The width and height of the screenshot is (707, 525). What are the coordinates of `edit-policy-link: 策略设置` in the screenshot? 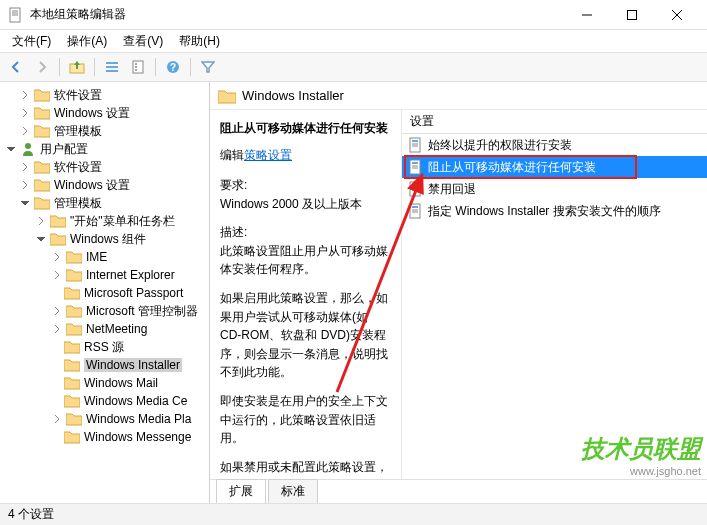 It's located at (268, 155).